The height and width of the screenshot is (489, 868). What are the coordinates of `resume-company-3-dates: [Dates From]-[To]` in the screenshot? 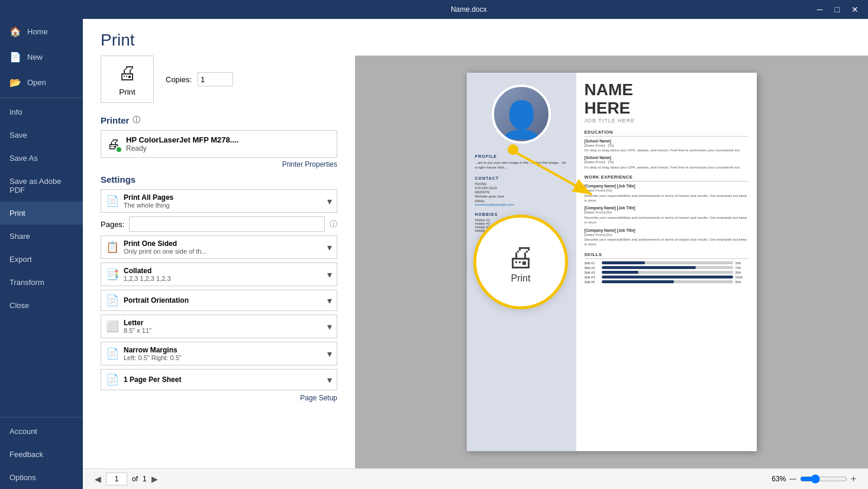 It's located at (666, 235).